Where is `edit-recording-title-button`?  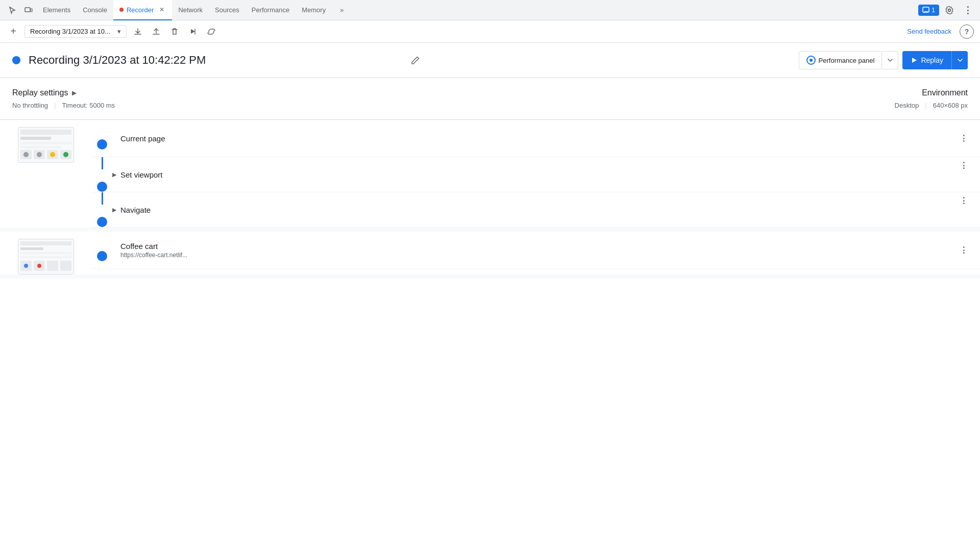 edit-recording-title-button is located at coordinates (415, 60).